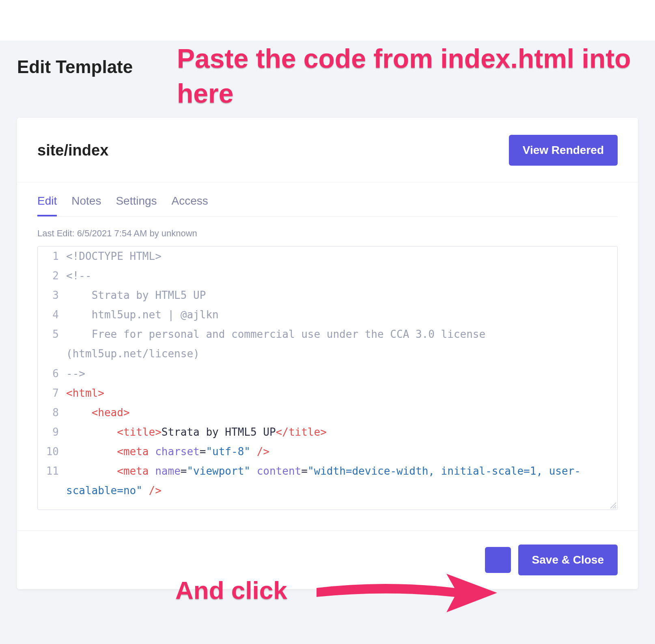 This screenshot has width=655, height=644. What do you see at coordinates (568, 560) in the screenshot?
I see `save-close-button: Save & Close` at bounding box center [568, 560].